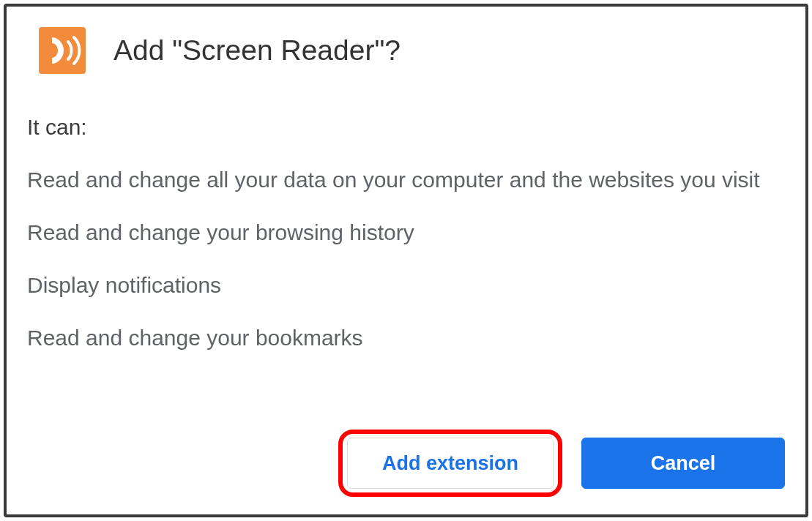 The image size is (812, 521). Describe the element at coordinates (407, 338) in the screenshot. I see `permission-item: Read and change your bookmarks` at that location.